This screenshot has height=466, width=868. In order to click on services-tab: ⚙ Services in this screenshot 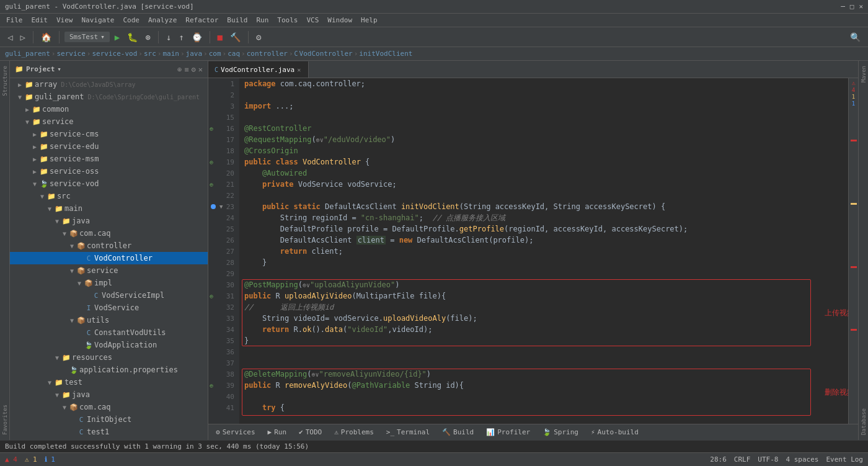, I will do `click(236, 432)`.